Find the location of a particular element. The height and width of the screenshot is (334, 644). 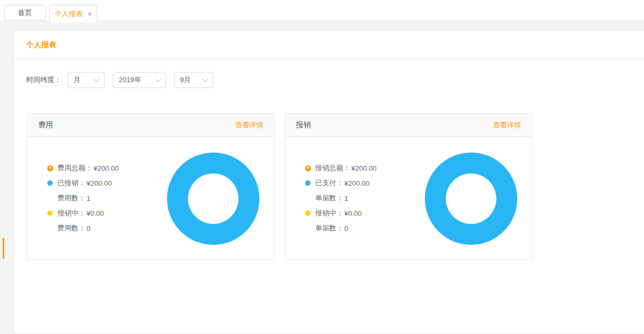

expense-card-body: ¥ 费用总额： ¥200.00 已报销： ¥200.00 费用数： 1 is located at coordinates (150, 198).